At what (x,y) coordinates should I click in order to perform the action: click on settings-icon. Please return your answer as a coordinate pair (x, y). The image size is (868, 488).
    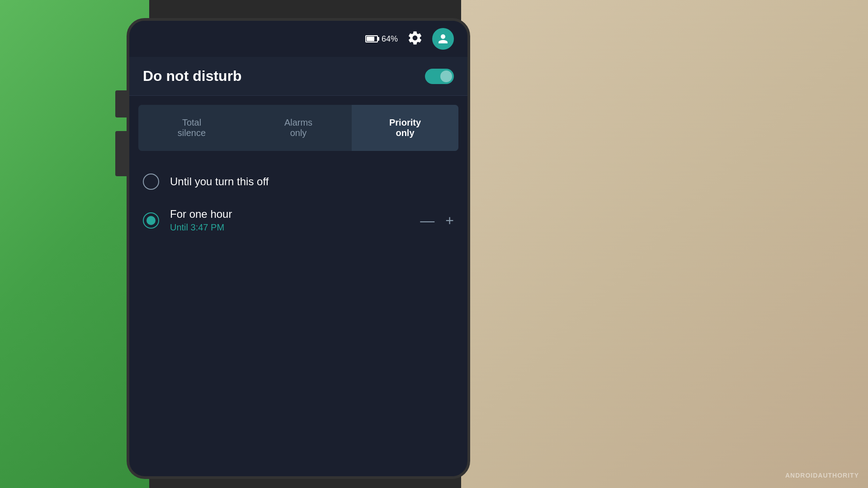
    Looking at the image, I should click on (415, 39).